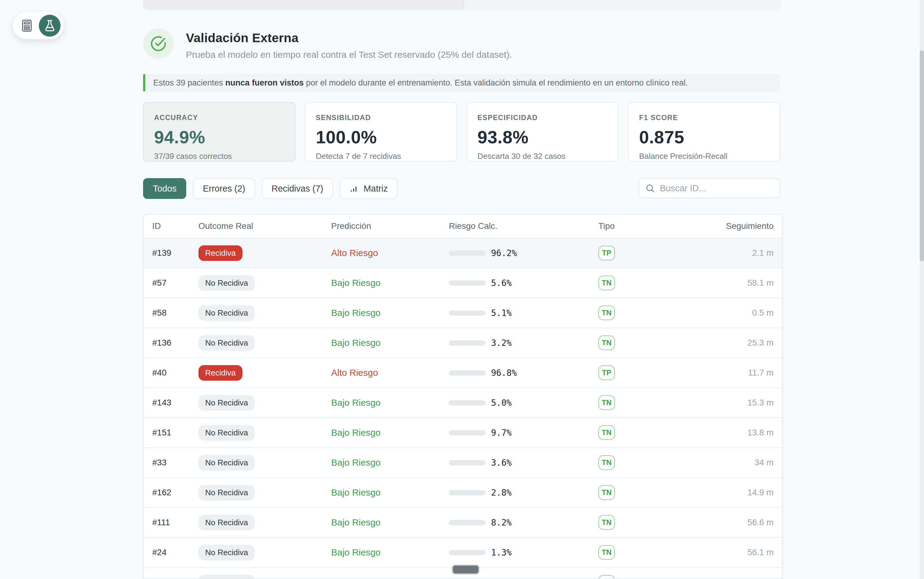 This screenshot has width=924, height=579. What do you see at coordinates (264, 83) in the screenshot?
I see `banner-text-bold: nunca fueron vistos` at bounding box center [264, 83].